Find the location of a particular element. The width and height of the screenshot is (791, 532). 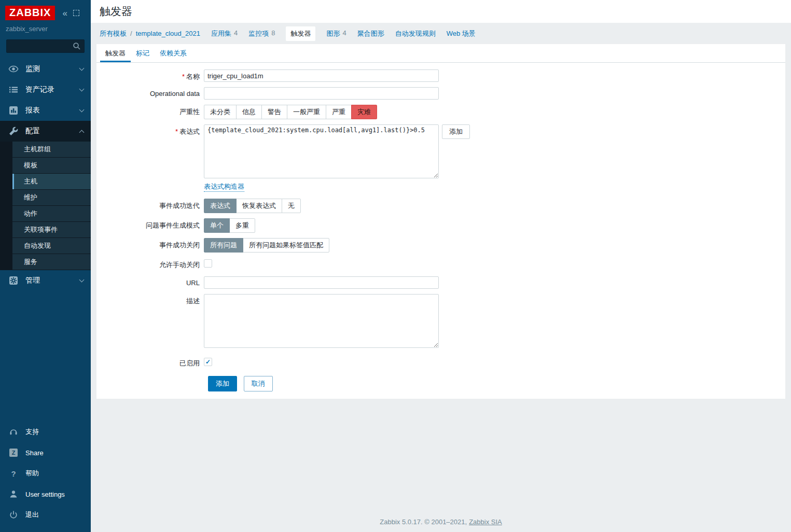

severity-information: 信息 is located at coordinates (249, 112).